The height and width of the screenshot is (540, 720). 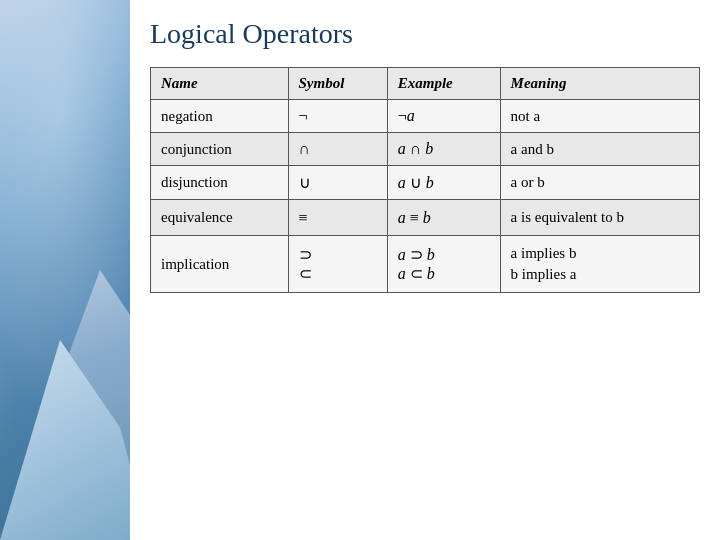 I want to click on row-example: a ∩ b, so click(x=444, y=150).